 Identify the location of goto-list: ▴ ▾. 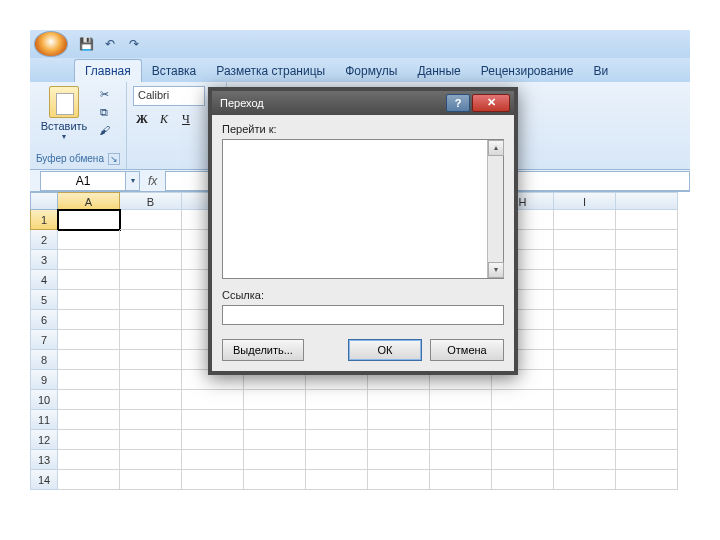
(363, 209).